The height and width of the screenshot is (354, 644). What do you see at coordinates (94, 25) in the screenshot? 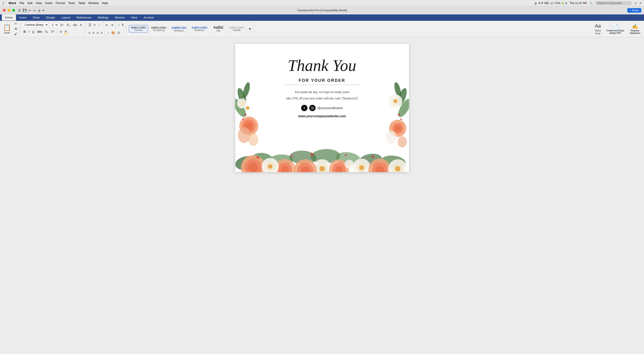
I see `numbered-list-button: ≡` at bounding box center [94, 25].